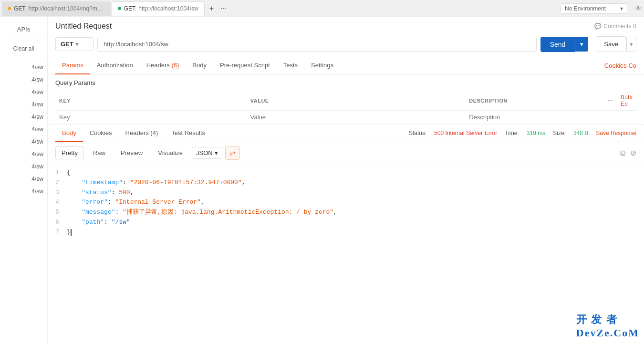 The height and width of the screenshot is (344, 644). What do you see at coordinates (151, 117) in the screenshot?
I see `key-input` at bounding box center [151, 117].